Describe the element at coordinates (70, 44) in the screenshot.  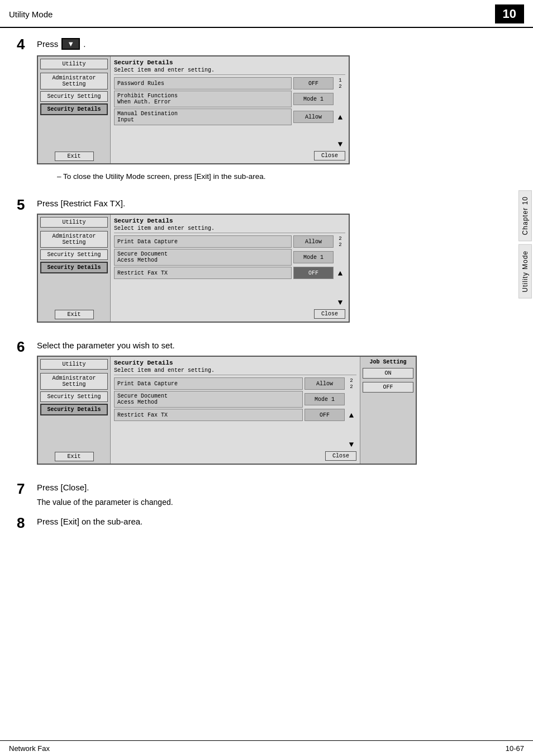
I see `utility-button-icon: ▼` at that location.